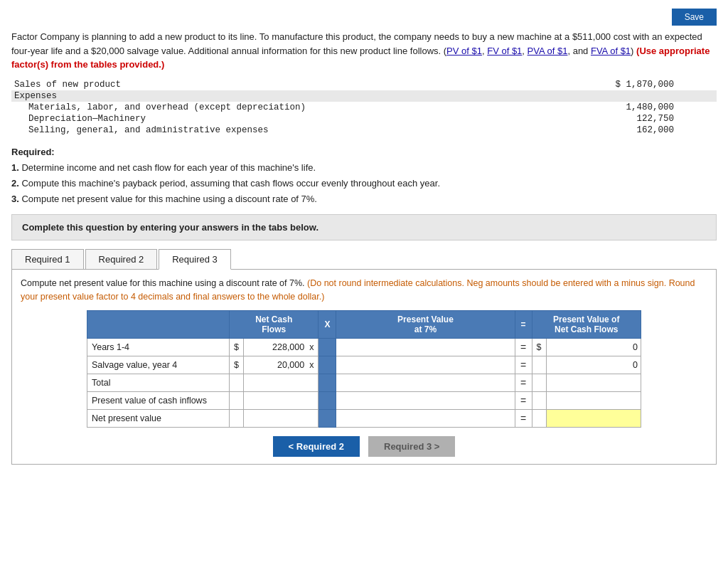  Describe the element at coordinates (273, 107) in the screenshot. I see `materials-label: Materials, labor, and overhead (except d…` at that location.